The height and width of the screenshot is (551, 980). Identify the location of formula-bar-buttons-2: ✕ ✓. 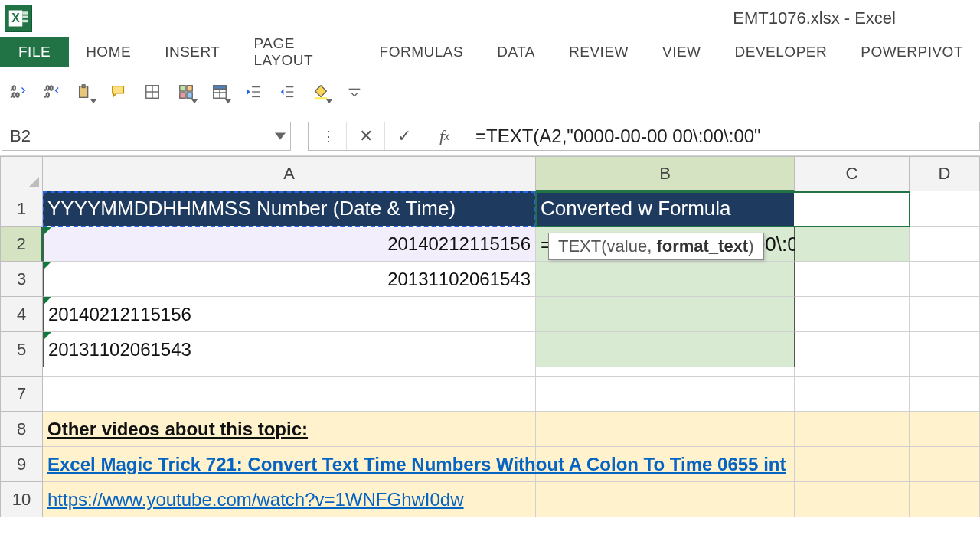
(385, 136).